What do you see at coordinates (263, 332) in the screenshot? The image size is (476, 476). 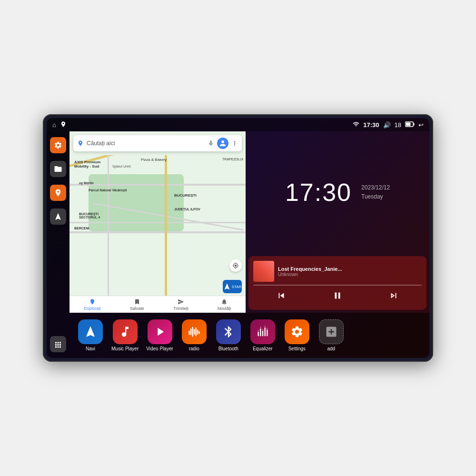 I see `app-equalizer-icon` at bounding box center [263, 332].